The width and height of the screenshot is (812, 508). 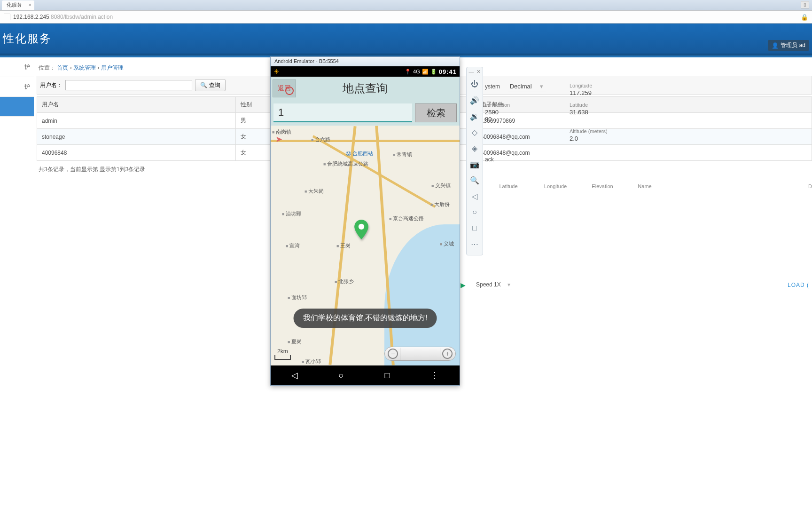 What do you see at coordinates (297, 297) in the screenshot?
I see `map-label: 面坊郢` at bounding box center [297, 297].